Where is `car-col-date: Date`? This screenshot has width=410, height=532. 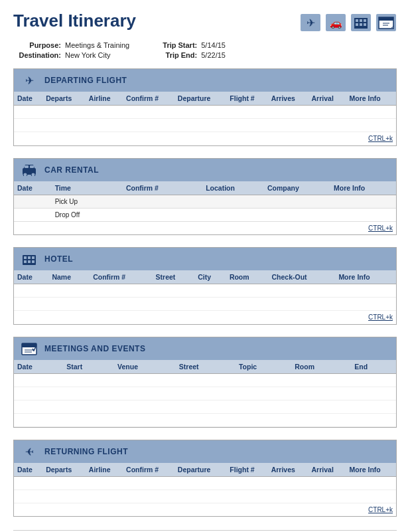
car-col-date: Date is located at coordinates (33, 189).